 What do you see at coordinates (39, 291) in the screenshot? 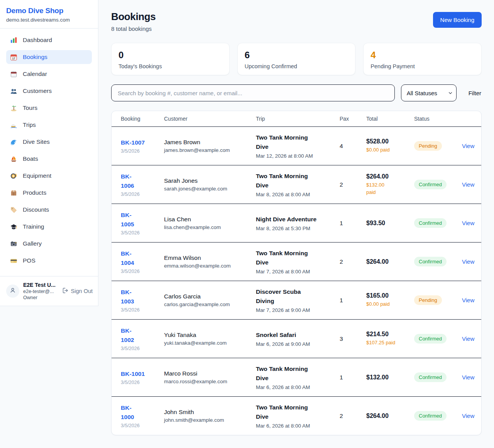
I see `user-info: E2E Test U... e2e-tester@... Owner` at bounding box center [39, 291].